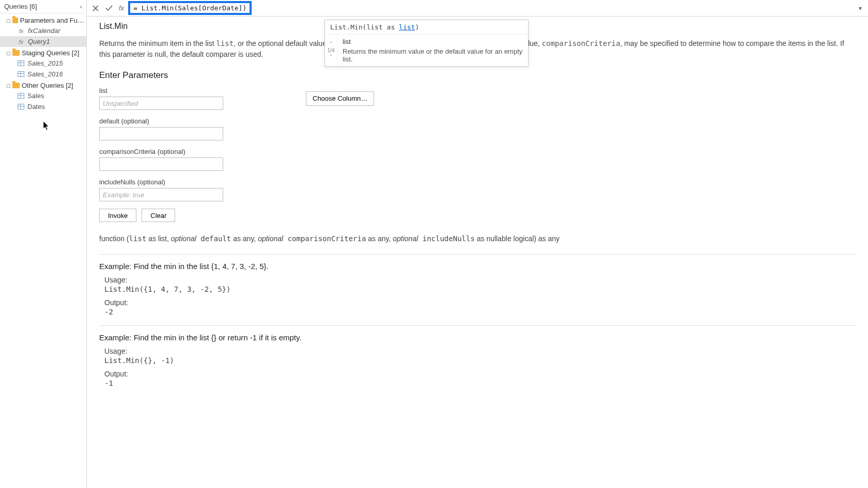 This screenshot has height=488, width=868. What do you see at coordinates (121, 8) in the screenshot?
I see `fx-label-icon: fx` at bounding box center [121, 8].